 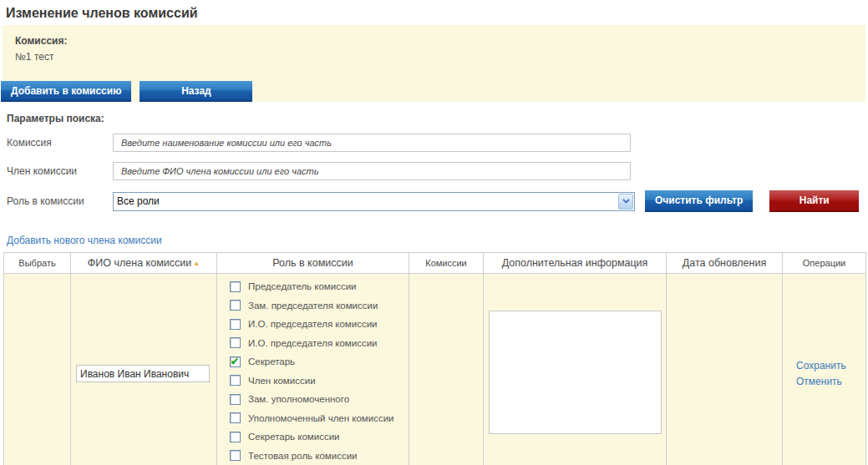 What do you see at coordinates (446, 369) in the screenshot?
I see `cell-commissions` at bounding box center [446, 369].